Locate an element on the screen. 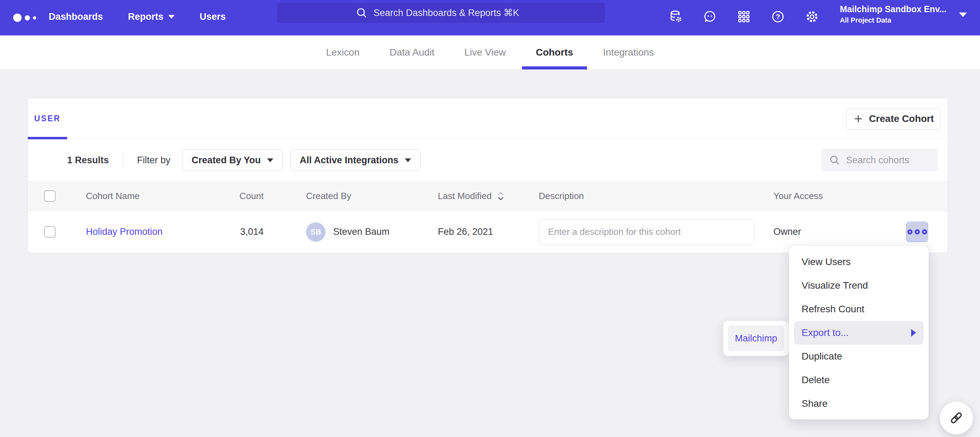 Image resolution: width=980 pixels, height=437 pixels. cohort-name-link: Holiday Promotion is located at coordinates (124, 232).